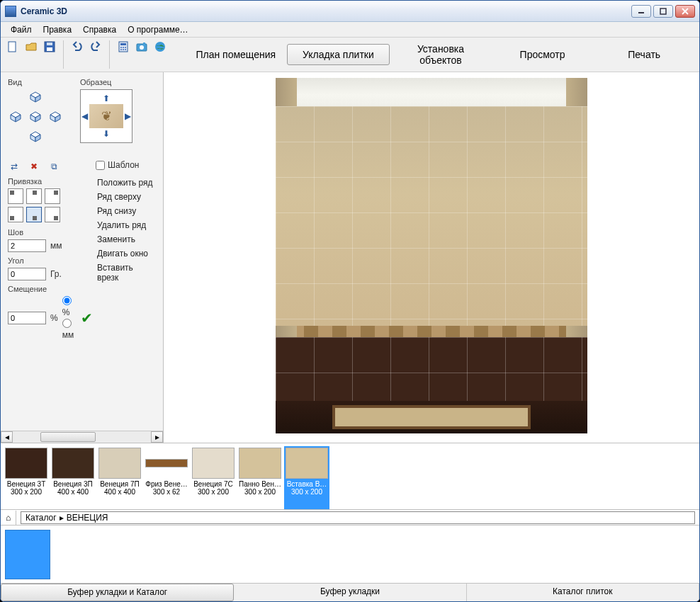 Image resolution: width=700 pixels, height=602 pixels. Describe the element at coordinates (236, 55) in the screenshot. I see `tab-plan: План помещения` at that location.